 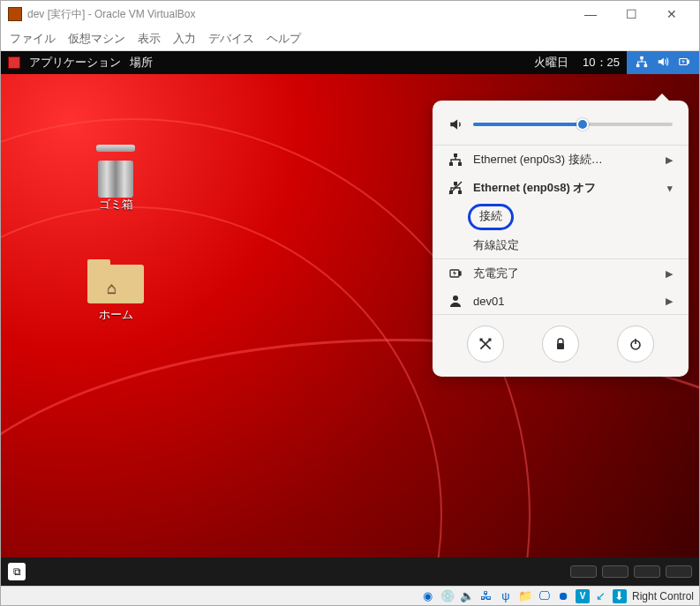 What do you see at coordinates (111, 288) in the screenshot?
I see `home-glyph-icon: ⌂` at bounding box center [111, 288].